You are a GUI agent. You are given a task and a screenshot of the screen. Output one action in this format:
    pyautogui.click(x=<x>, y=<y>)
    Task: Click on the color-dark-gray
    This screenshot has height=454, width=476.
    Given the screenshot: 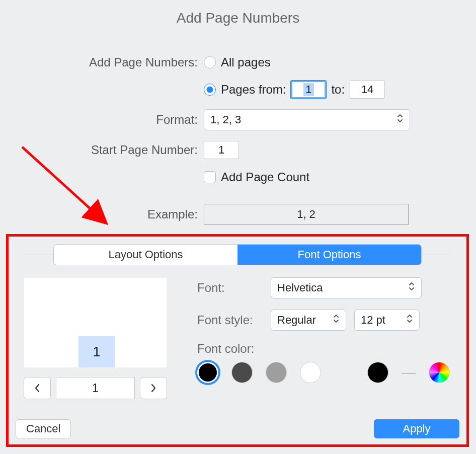 What is the action you would take?
    pyautogui.click(x=242, y=372)
    